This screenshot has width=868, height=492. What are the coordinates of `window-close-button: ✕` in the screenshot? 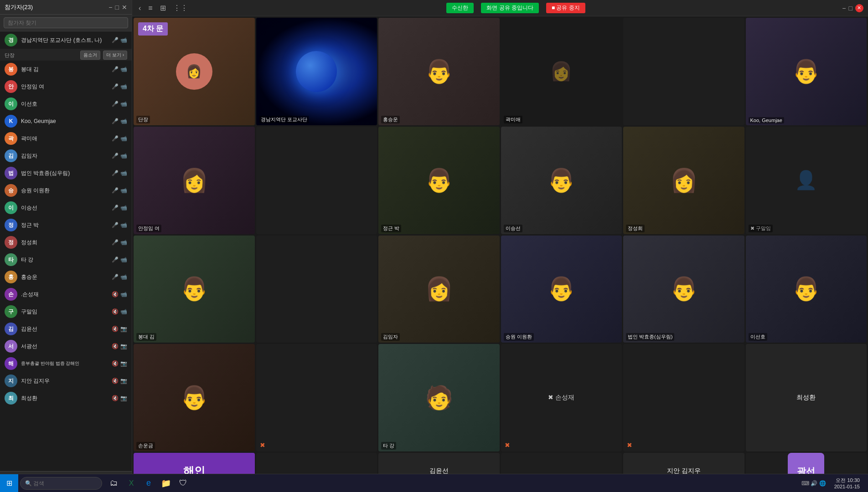 It's located at (859, 8).